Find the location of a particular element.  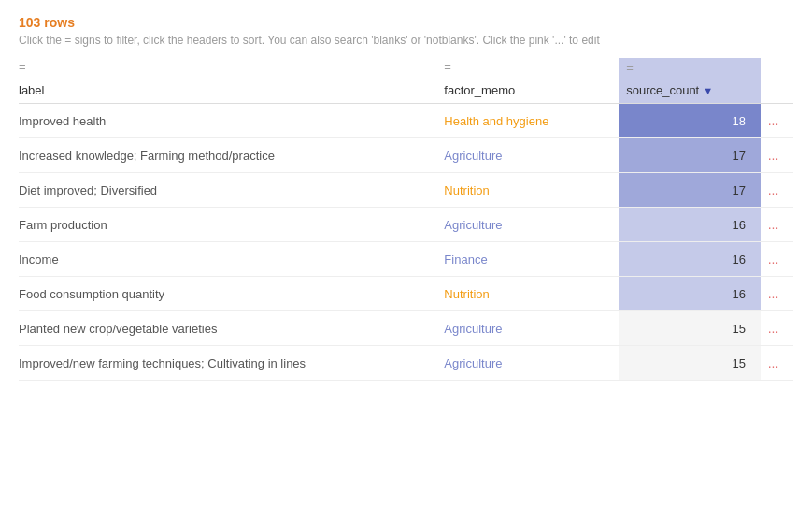

cell-factor: Finance is located at coordinates (531, 260).